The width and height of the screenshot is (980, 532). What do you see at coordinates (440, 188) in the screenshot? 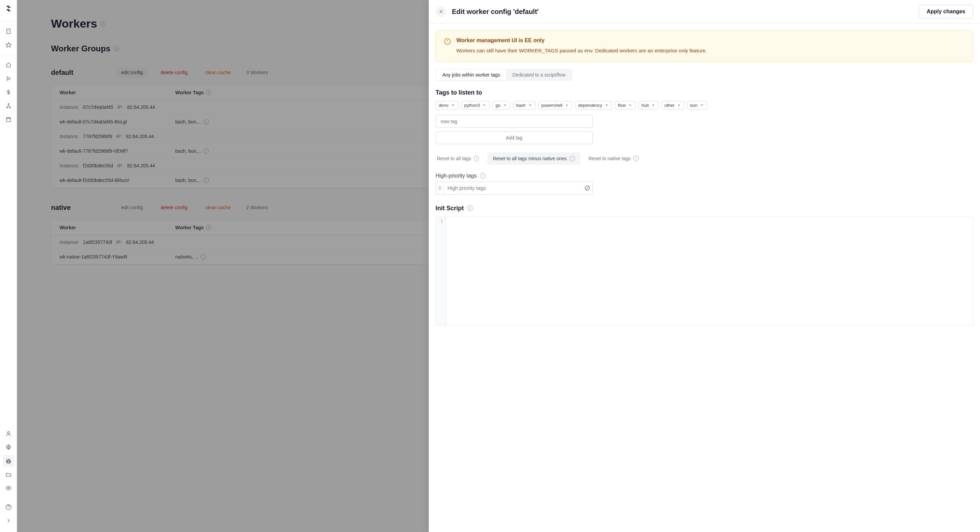
I see `sort-chevrons-icon` at bounding box center [440, 188].